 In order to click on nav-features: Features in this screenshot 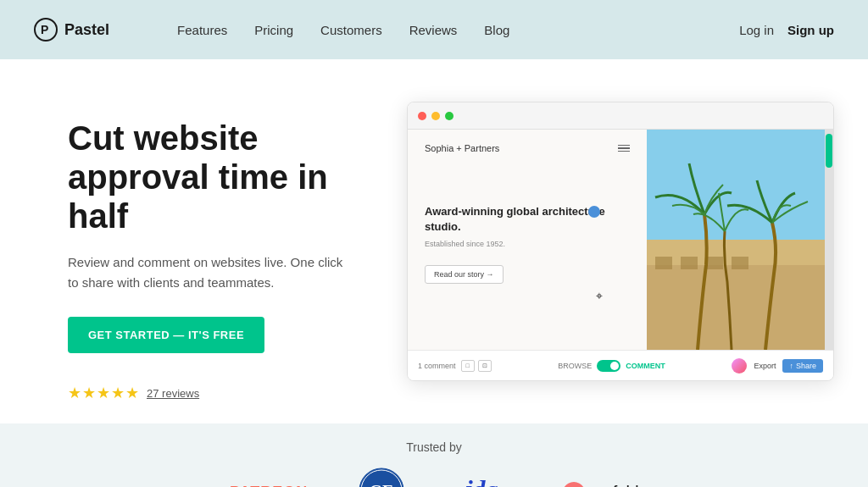, I will do `click(202, 30)`.